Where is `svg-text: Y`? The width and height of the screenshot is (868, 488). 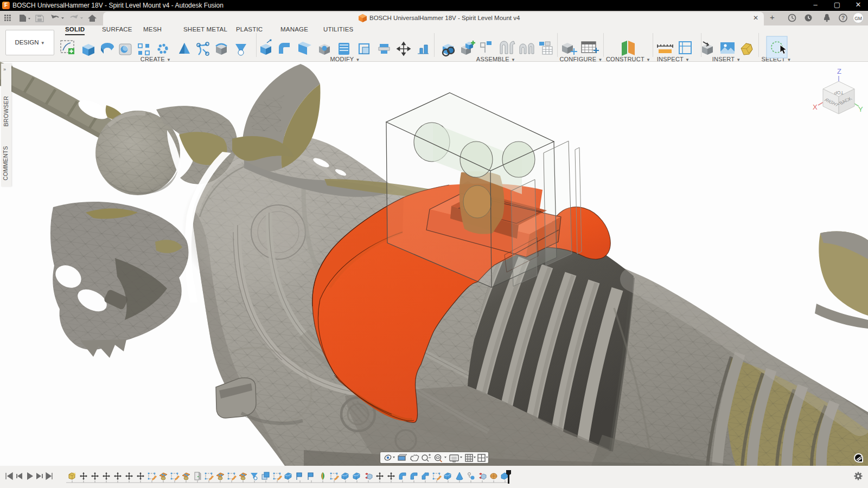 svg-text: Y is located at coordinates (860, 110).